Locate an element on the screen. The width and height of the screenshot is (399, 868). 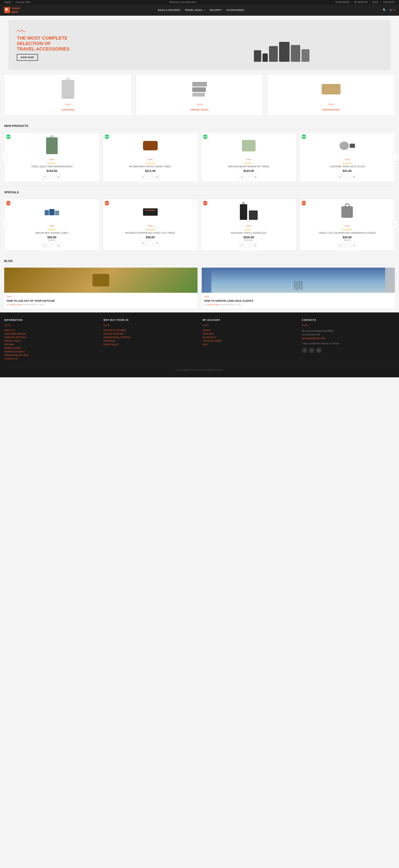
footer-wave is located at coordinates (150, 326).